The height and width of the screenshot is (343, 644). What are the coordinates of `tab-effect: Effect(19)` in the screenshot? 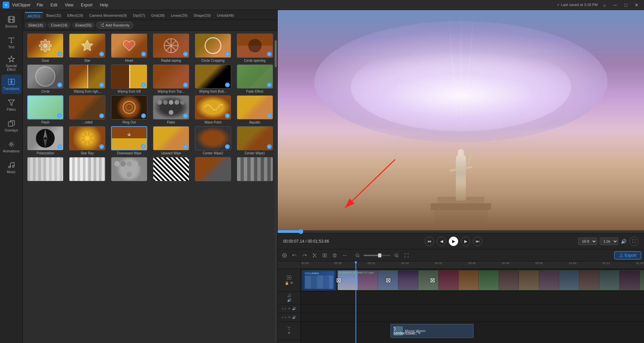 It's located at (75, 16).